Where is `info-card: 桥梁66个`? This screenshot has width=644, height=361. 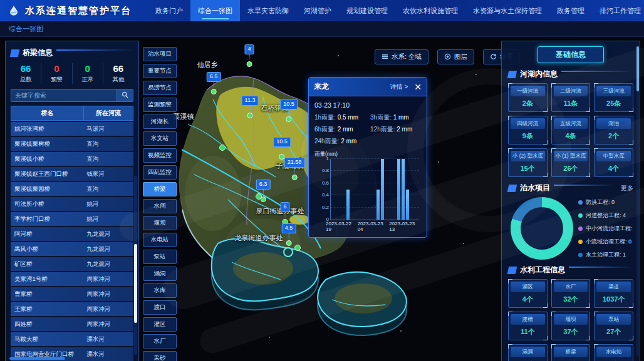 info-card: 桥梁66个 is located at coordinates (571, 353).